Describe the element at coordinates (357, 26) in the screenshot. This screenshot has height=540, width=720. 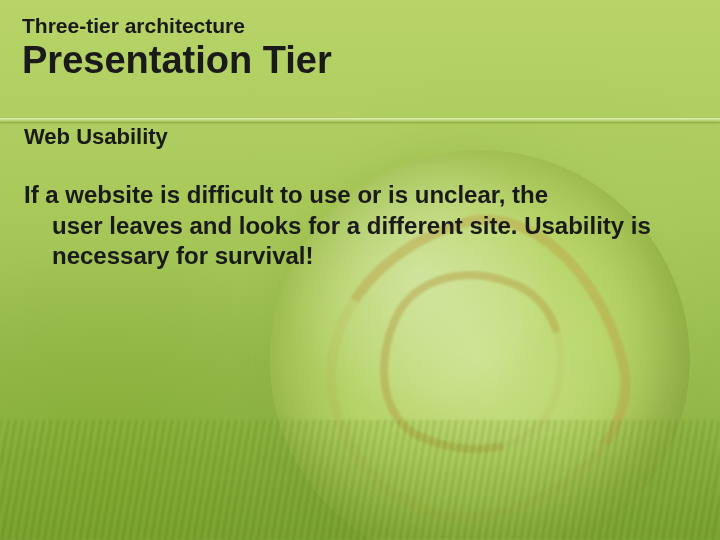
I see `kicker-text: Three-tier architecture` at that location.